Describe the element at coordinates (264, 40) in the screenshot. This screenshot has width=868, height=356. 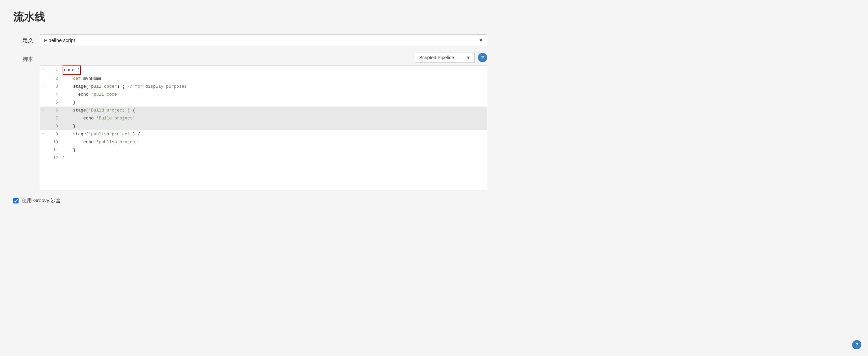
I see `definition-select-wrapper: Pipeline scriptPipeline script from SCM …` at that location.